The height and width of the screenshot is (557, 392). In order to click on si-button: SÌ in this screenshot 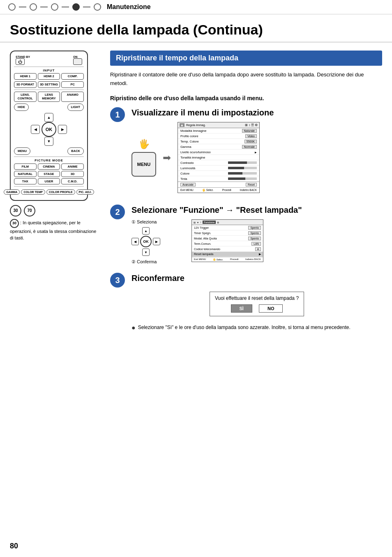, I will do `click(242, 308)`.